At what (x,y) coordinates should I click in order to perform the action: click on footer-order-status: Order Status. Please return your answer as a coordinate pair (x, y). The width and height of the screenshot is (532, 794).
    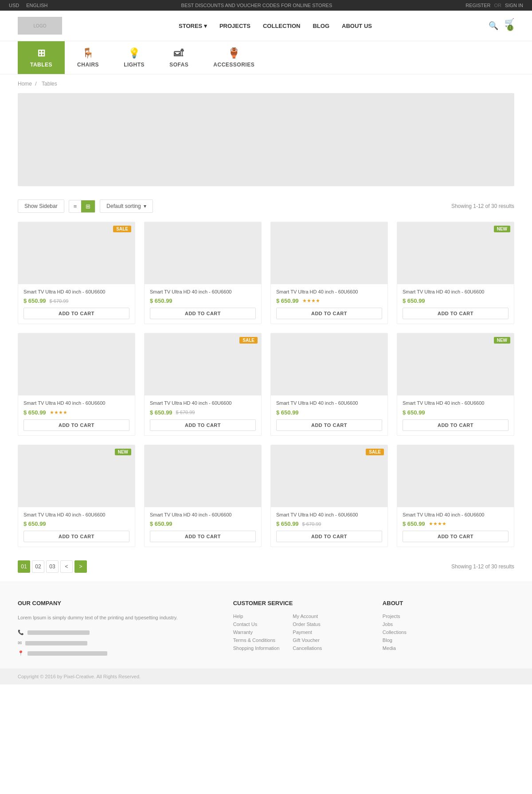
    Looking at the image, I should click on (307, 624).